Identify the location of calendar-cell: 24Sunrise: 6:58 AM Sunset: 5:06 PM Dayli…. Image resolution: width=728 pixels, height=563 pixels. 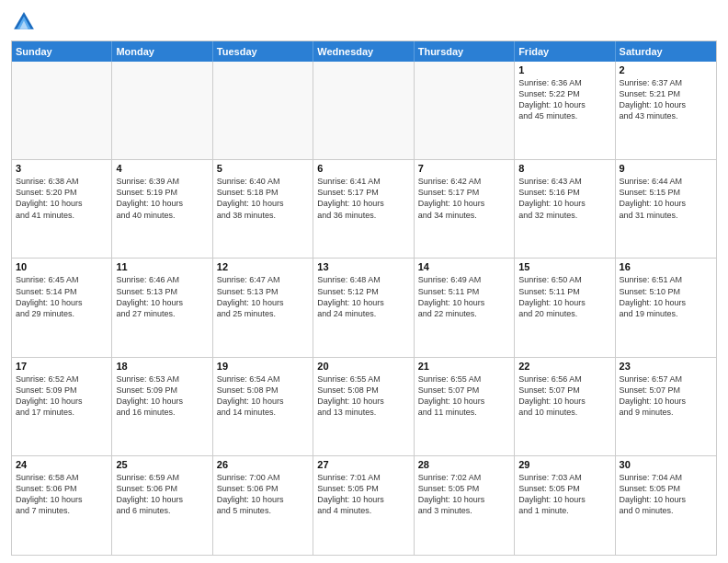
(63, 506).